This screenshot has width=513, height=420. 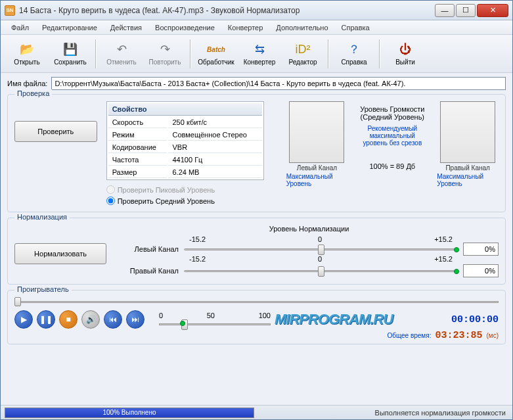 I want to click on toolbar: 📂 Открыть 💾 Сохранить ↶ Отменить ↷ Повто…, so click(x=256, y=54).